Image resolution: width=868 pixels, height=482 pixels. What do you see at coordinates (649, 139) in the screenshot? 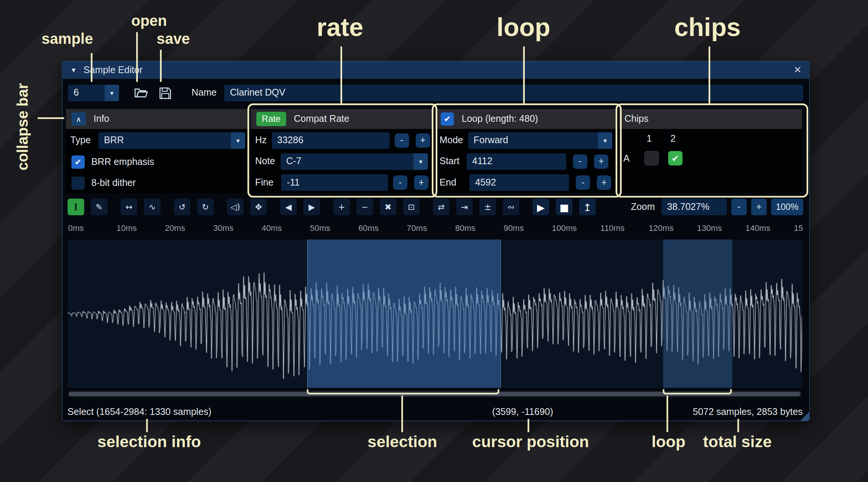
I see `chip-column-1: 1` at bounding box center [649, 139].